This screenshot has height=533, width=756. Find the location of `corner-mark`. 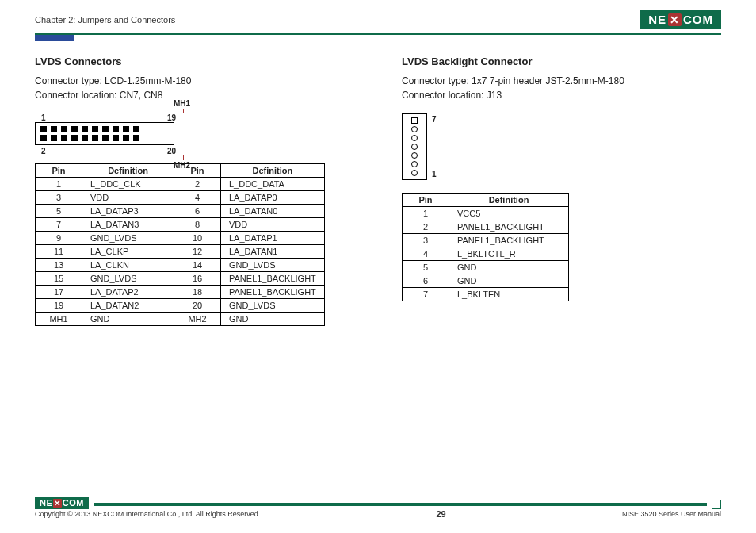

corner-mark is located at coordinates (716, 504).